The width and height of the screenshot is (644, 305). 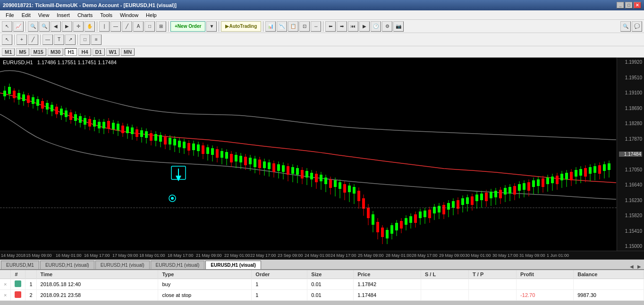 I want to click on new-chart-btn: 📈, so click(x=18, y=26).